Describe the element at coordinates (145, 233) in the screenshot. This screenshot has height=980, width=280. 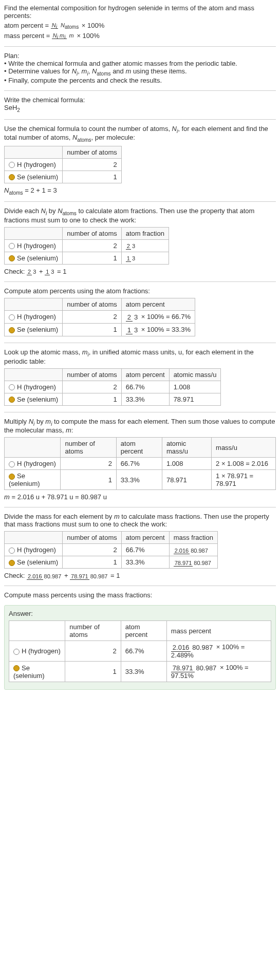
I see `col-header: atom fraction` at that location.